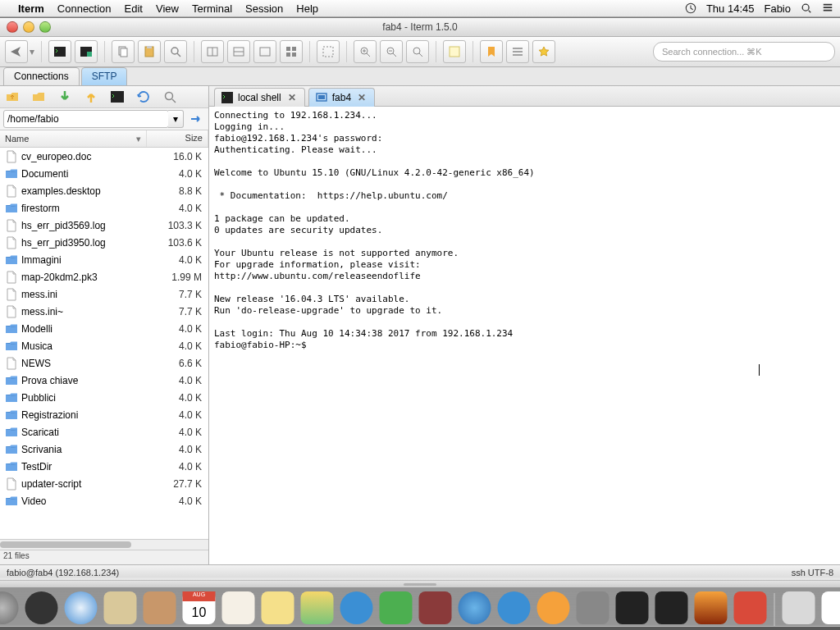  I want to click on folder-new-icon, so click(39, 97).